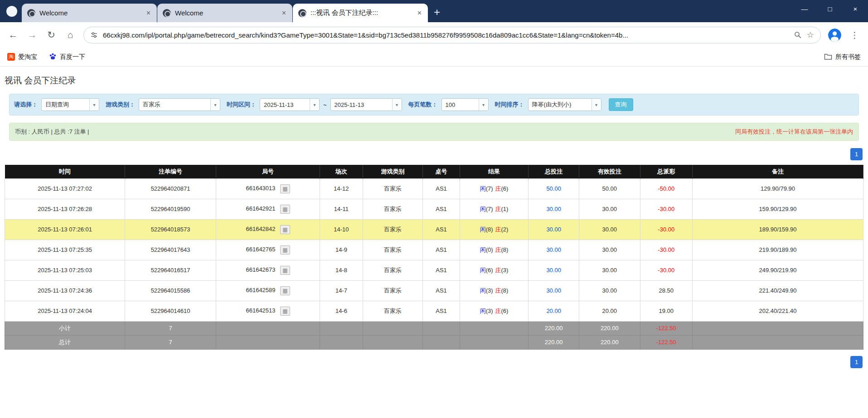 The image size is (868, 418). Describe the element at coordinates (434, 270) in the screenshot. I see `table-row: 2025-11-13 07:25:03 522964016517 6616426…` at that location.